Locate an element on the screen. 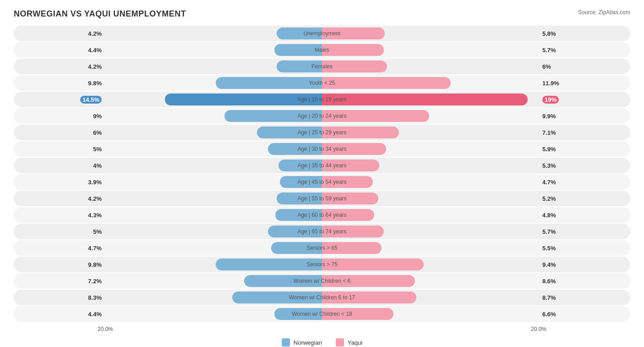 This screenshot has width=644, height=347. right-value: 5.2% is located at coordinates (584, 199).